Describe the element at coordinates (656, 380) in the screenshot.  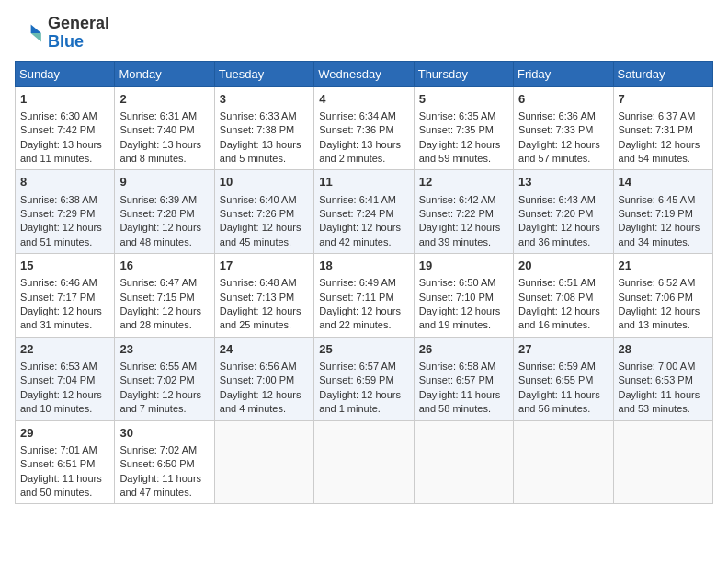
I see `day-info: Sunset: 6:53 PM` at that location.